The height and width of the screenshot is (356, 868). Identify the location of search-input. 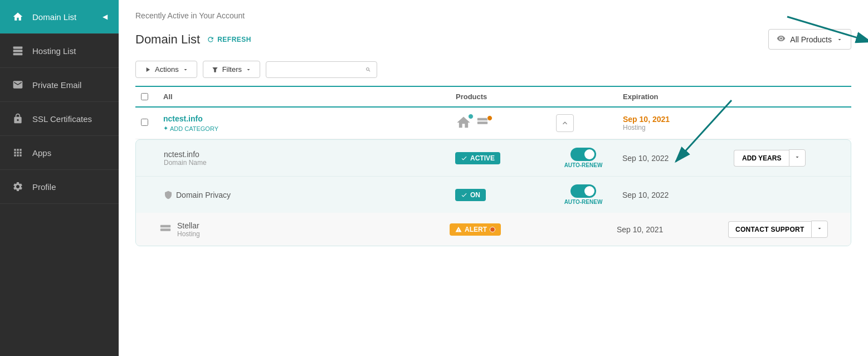
(319, 69).